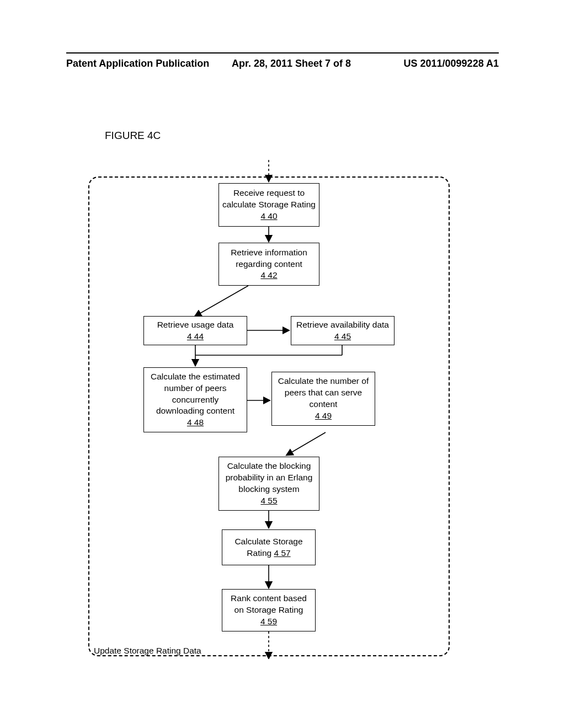 The height and width of the screenshot is (728, 565). I want to click on flow-box-text: Calculate the estimated number of peers …, so click(195, 394).